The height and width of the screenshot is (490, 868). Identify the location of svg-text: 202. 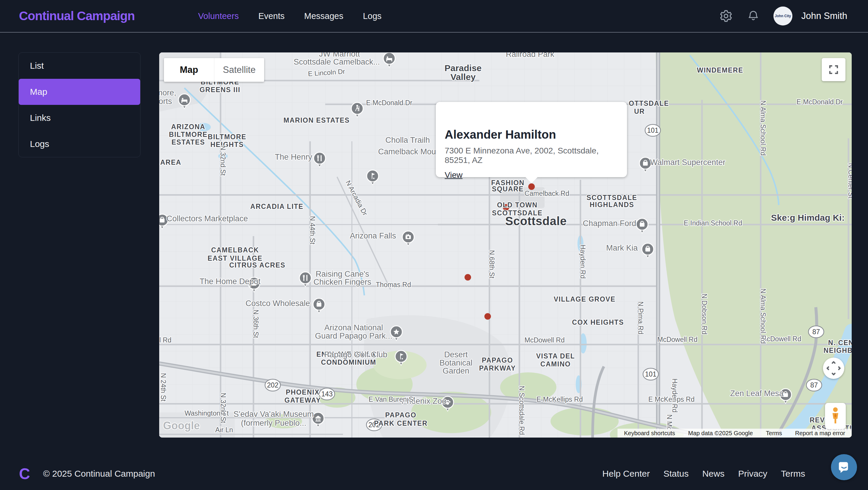
(273, 385).